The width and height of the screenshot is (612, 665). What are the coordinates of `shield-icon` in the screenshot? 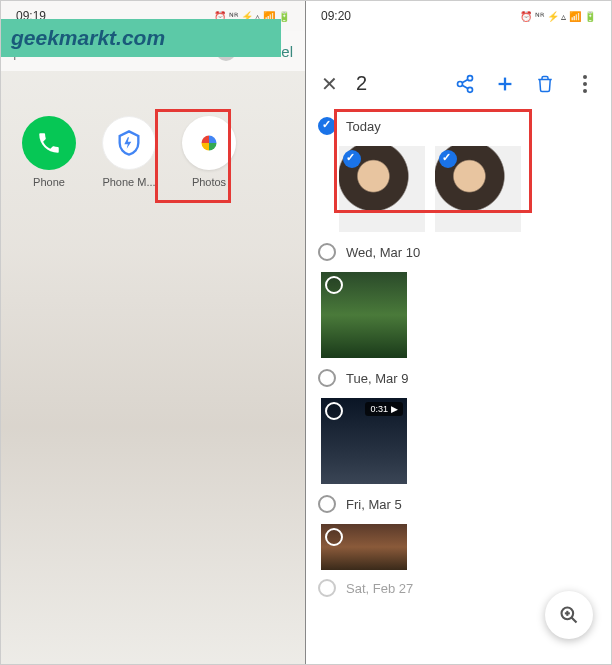 It's located at (129, 143).